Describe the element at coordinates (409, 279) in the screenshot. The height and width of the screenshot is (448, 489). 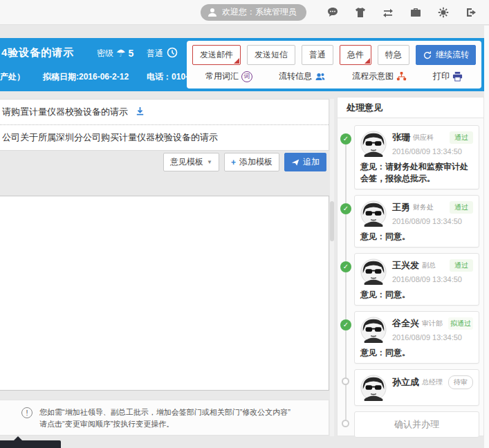
I see `opinion-row: ✓ 王兴发 副总` at that location.